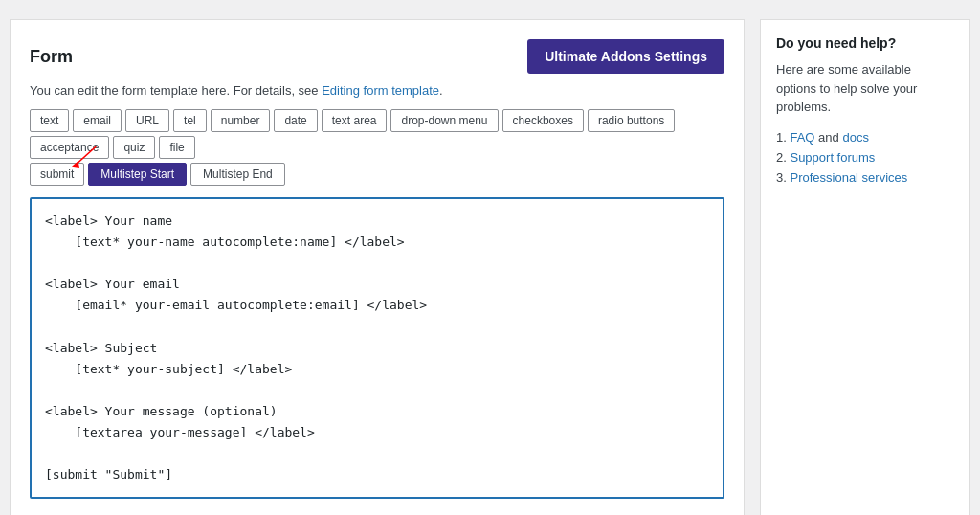  Describe the element at coordinates (176, 147) in the screenshot. I see `tag-btn-file: file` at that location.